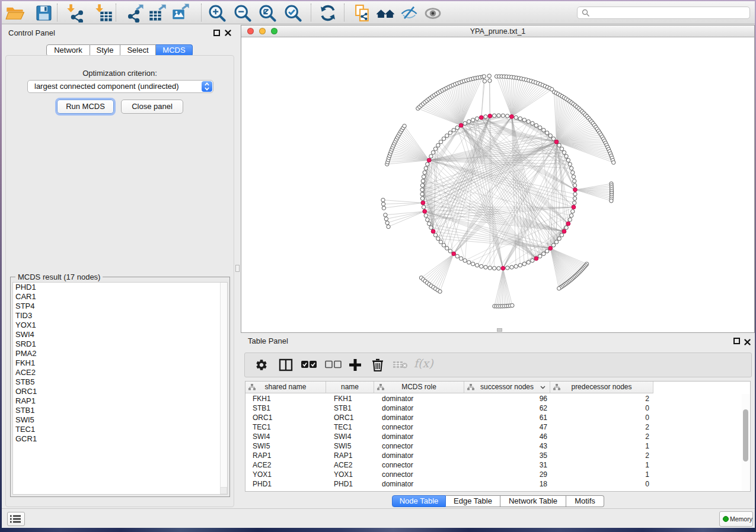 Image resolution: width=756 pixels, height=532 pixels. Describe the element at coordinates (498, 446) in the screenshot. I see `table-row-SWI5: SWI5SWI5connector431` at that location.